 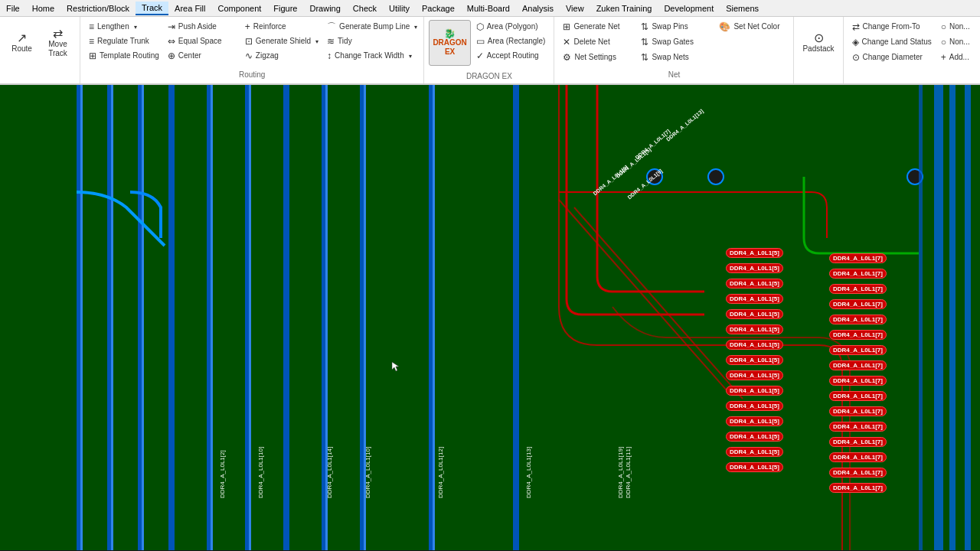 What do you see at coordinates (511, 41) in the screenshot?
I see `area-rectangle-button: ▭ Area (Rectangle)` at bounding box center [511, 41].